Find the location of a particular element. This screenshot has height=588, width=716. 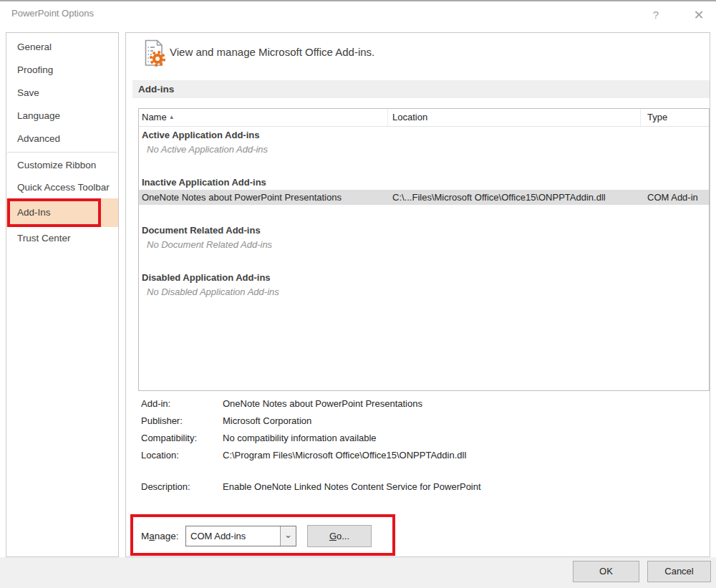

addin-details: Add-in: OneNote Notes about PowerPoint P… is located at coordinates (311, 445).